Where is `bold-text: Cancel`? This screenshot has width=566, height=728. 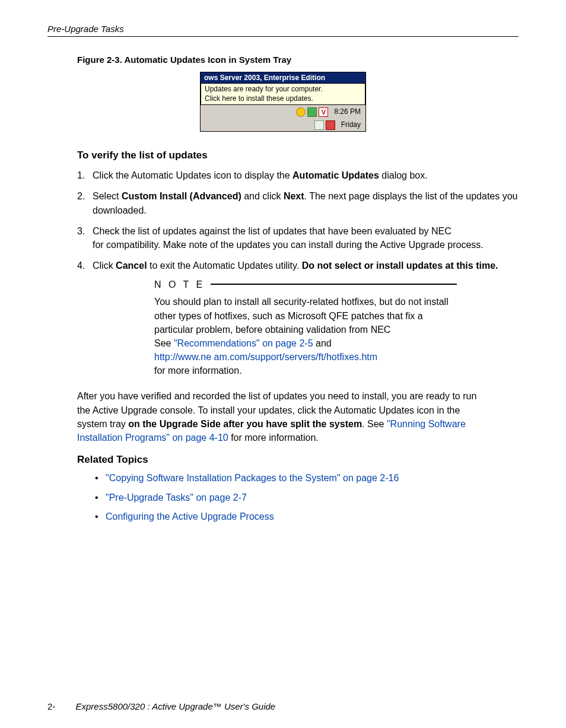
bold-text: Cancel is located at coordinates (131, 266).